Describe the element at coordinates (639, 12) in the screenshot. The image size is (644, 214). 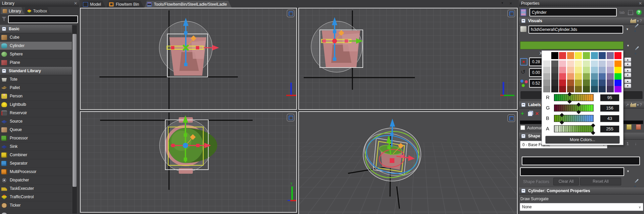
I see `help-icon: ?` at that location.